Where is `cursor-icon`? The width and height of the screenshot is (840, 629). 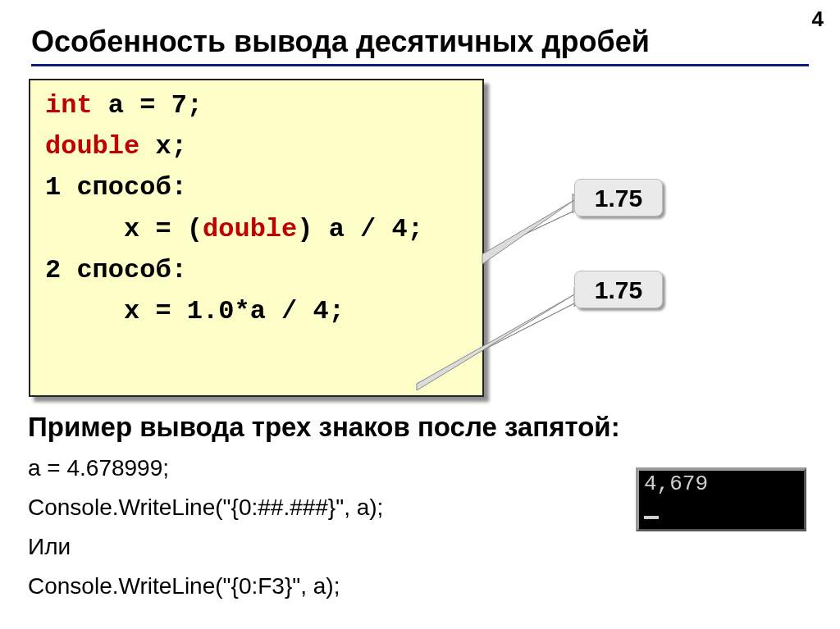 cursor-icon is located at coordinates (651, 517).